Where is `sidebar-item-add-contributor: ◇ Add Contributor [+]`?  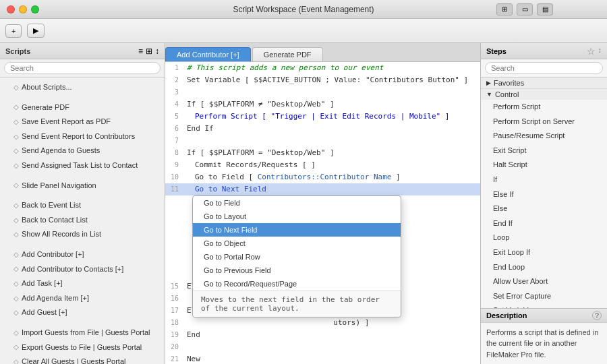
sidebar-item-add-contributor: ◇ Add Contributor [+] is located at coordinates (82, 255).